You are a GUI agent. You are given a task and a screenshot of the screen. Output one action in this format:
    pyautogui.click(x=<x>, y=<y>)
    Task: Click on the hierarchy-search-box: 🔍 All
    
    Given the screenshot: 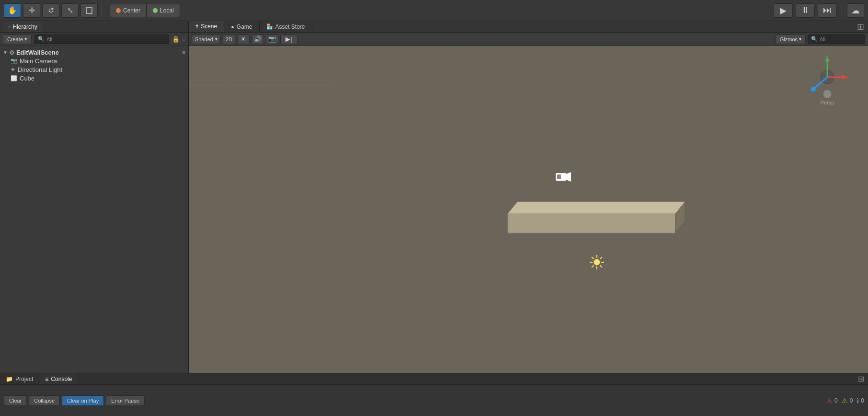 What is the action you would take?
    pyautogui.click(x=102, y=39)
    